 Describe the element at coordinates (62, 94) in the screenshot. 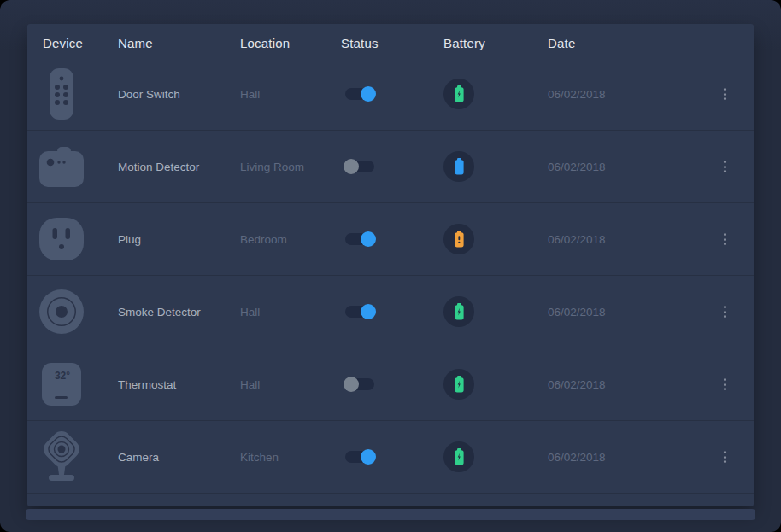

I see `door-switch-icon` at that location.